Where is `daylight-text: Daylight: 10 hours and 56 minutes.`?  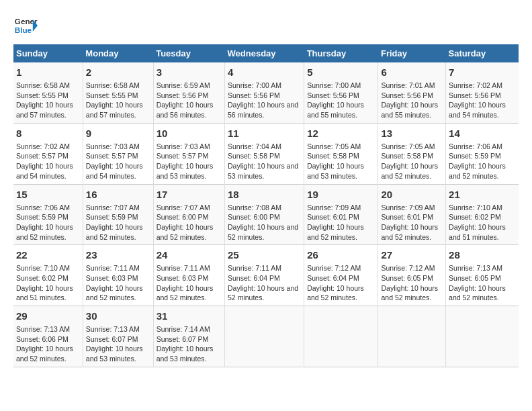 daylight-text: Daylight: 10 hours and 56 minutes. is located at coordinates (185, 110).